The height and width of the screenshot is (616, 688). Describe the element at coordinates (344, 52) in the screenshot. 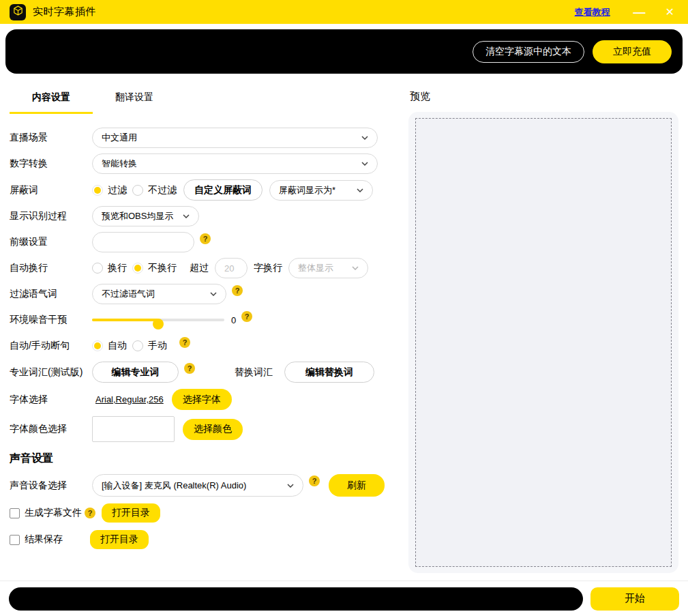

I see `subtitle-source-banner: 清空字幕源中的文本 立即充值` at that location.